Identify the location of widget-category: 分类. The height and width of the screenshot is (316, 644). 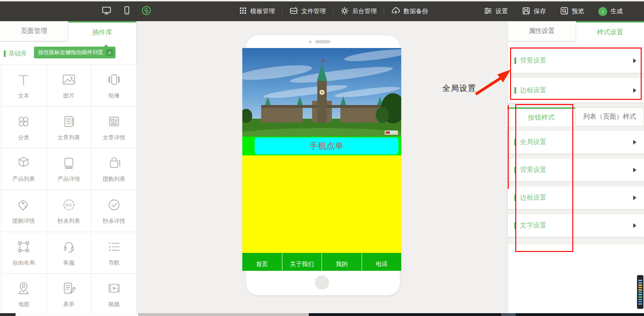
(24, 128).